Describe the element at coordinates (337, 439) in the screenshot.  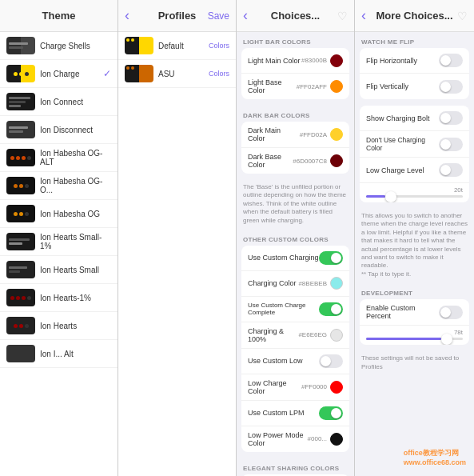
I see `low-power-mode-color-swatch` at that location.